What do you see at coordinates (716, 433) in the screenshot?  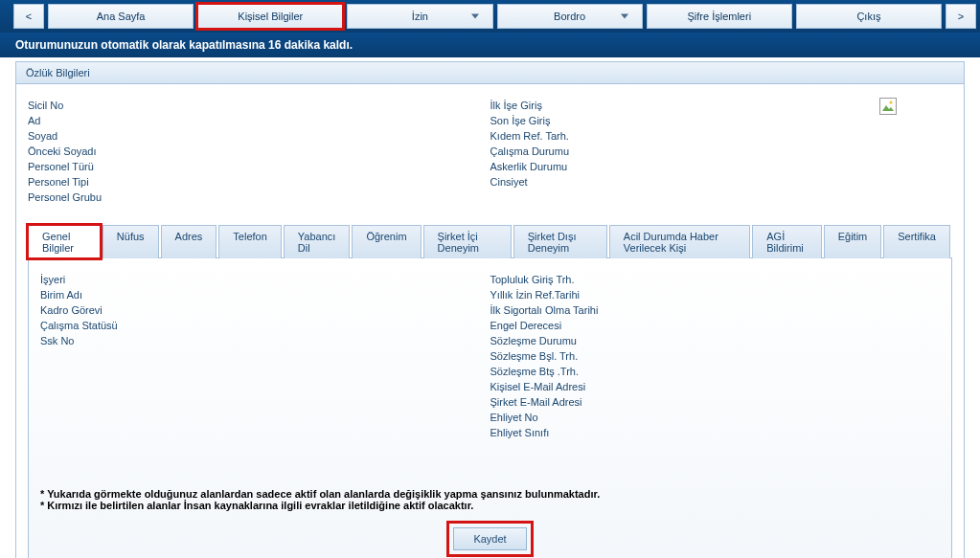 I see `general-right-label-10: Ehliyet Sınıfı` at bounding box center [716, 433].